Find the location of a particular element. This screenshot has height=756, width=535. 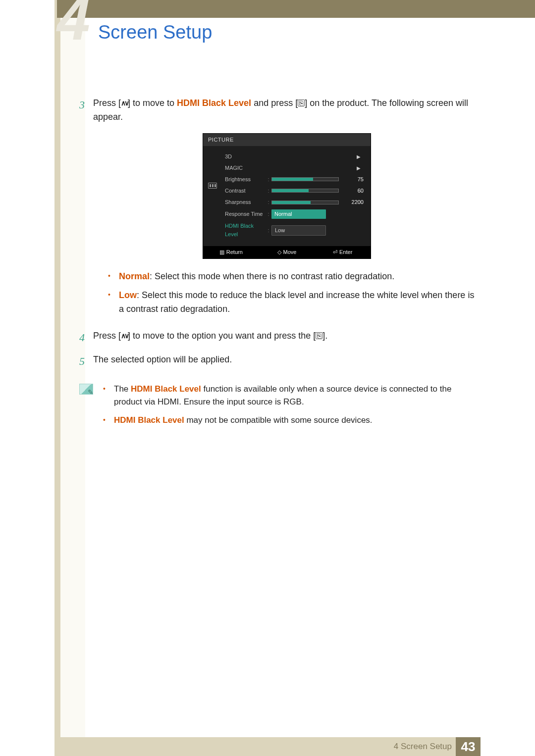

page-footer: 4 Screen Setup 43 is located at coordinates (295, 747).